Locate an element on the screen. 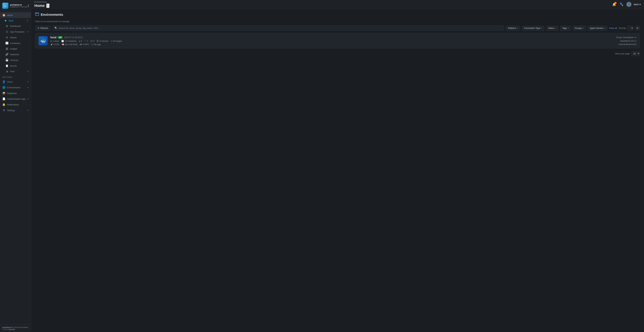  sidebar-item-networks: 🔗 Networks is located at coordinates (16, 55).